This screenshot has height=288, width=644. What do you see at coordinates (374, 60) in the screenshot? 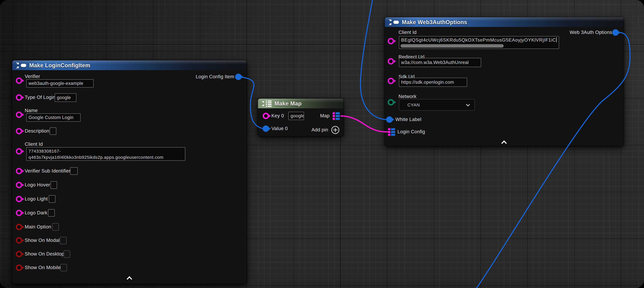
I see `wire-top-to-whitelabel` at bounding box center [374, 60].